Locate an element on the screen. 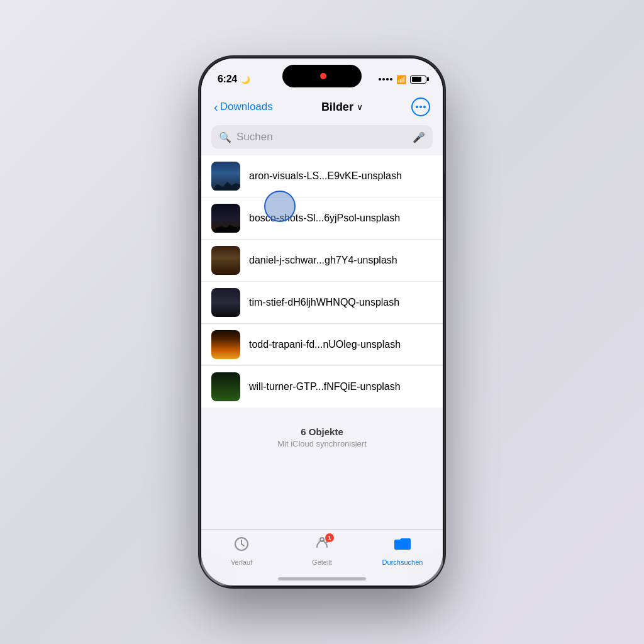  dynamic-island is located at coordinates (322, 76).